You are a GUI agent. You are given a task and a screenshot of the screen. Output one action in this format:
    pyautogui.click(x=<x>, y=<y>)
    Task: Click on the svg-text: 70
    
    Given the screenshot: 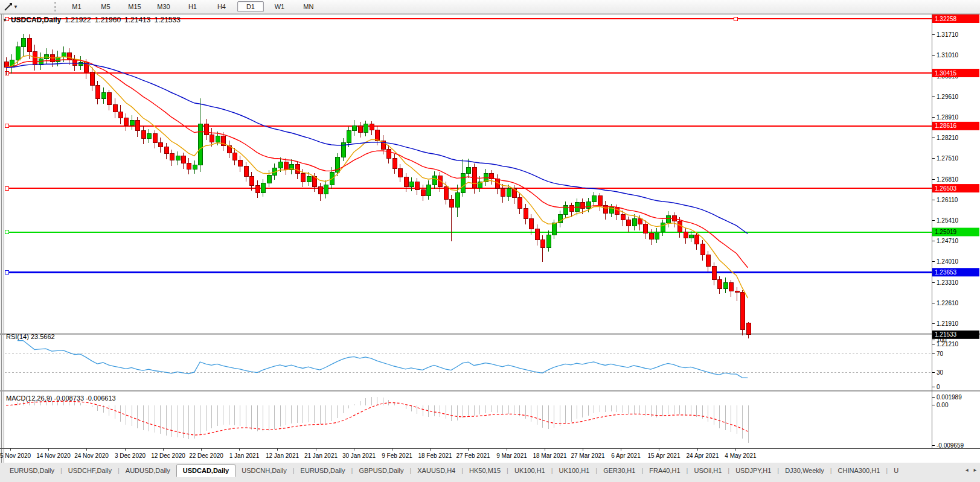 What is the action you would take?
    pyautogui.click(x=940, y=354)
    